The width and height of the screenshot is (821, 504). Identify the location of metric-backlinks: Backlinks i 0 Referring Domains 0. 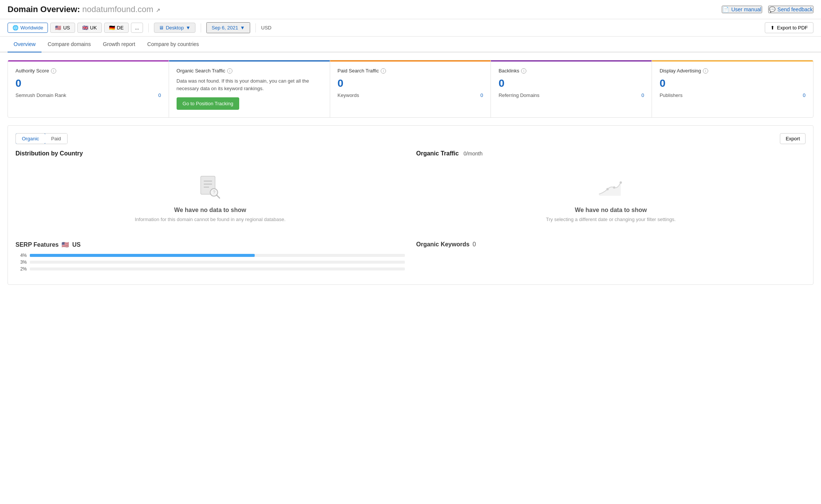
(571, 89).